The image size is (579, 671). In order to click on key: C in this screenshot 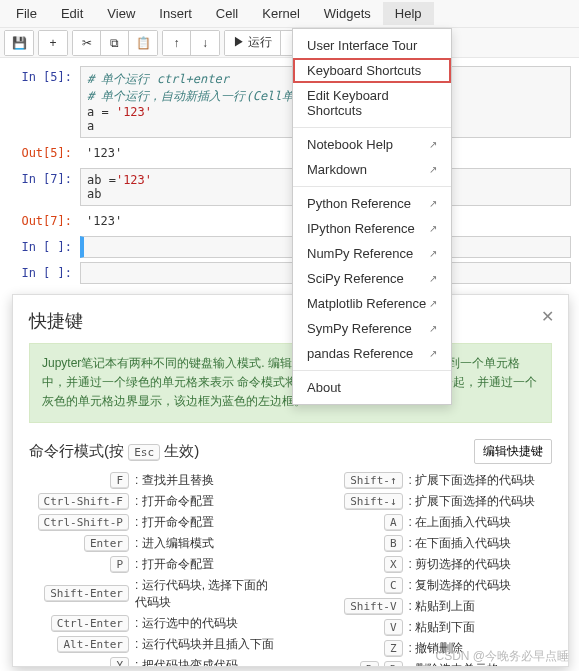, I will do `click(394, 586)`.